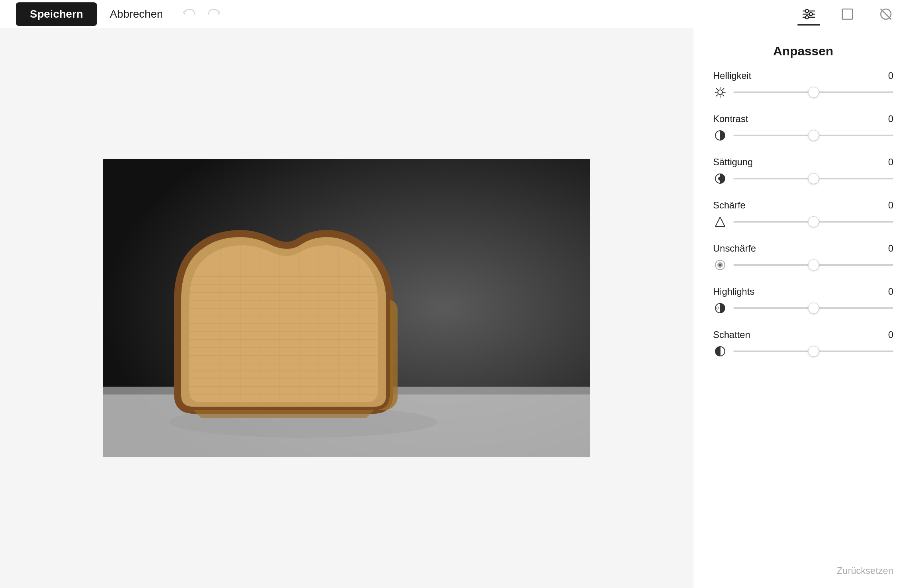 The image size is (913, 588). Describe the element at coordinates (189, 14) in the screenshot. I see `undo-button` at that location.